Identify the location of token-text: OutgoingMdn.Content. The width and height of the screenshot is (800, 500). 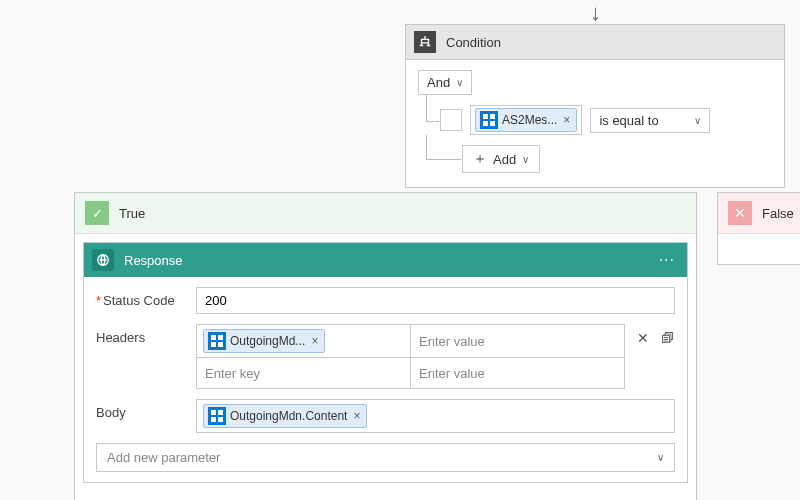
(288, 416).